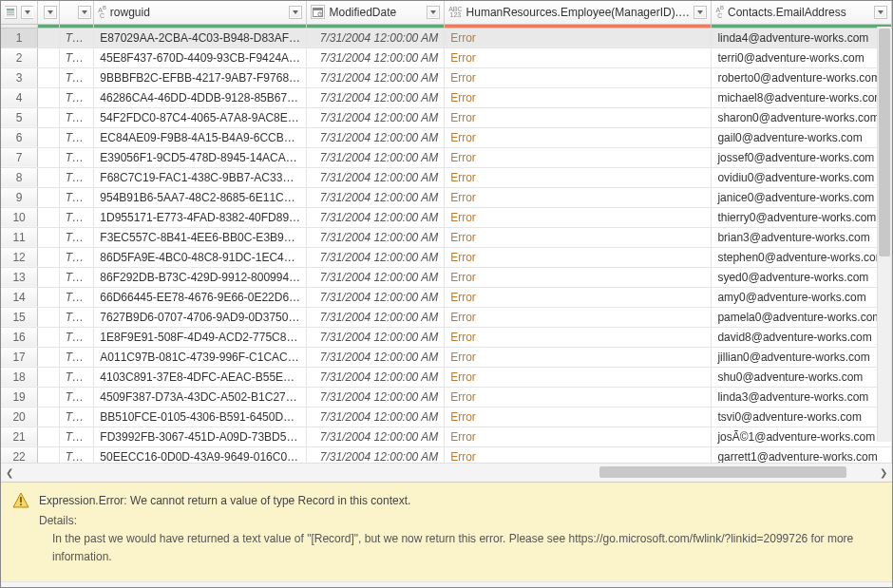 The width and height of the screenshot is (893, 588). I want to click on email-cell: ovidiu0@adventure-works.com, so click(802, 177).